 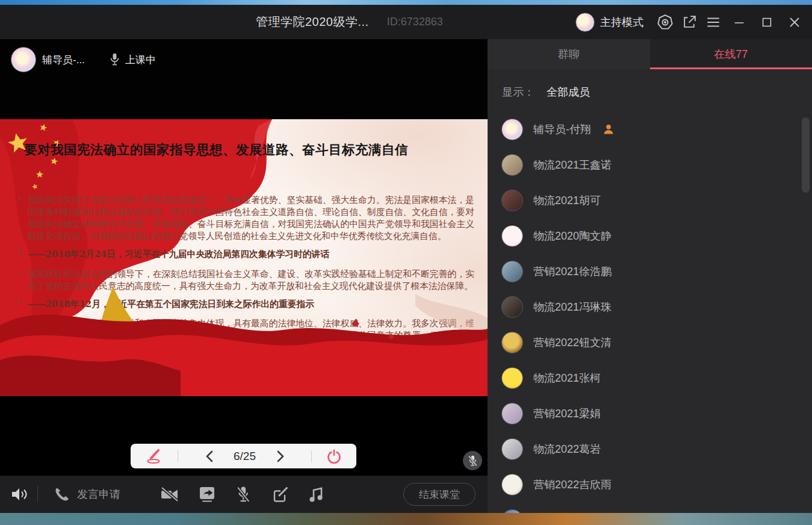 I want to click on list-item: 物流2020陶文静, so click(x=650, y=236).